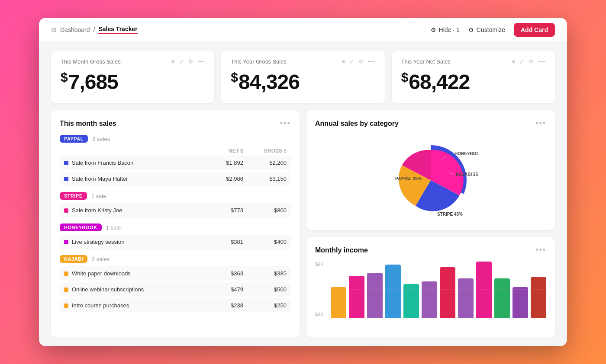 The height and width of the screenshot is (364, 606). What do you see at coordinates (222, 163) in the screenshot?
I see `row-net-0-0: $1,892` at bounding box center [222, 163].